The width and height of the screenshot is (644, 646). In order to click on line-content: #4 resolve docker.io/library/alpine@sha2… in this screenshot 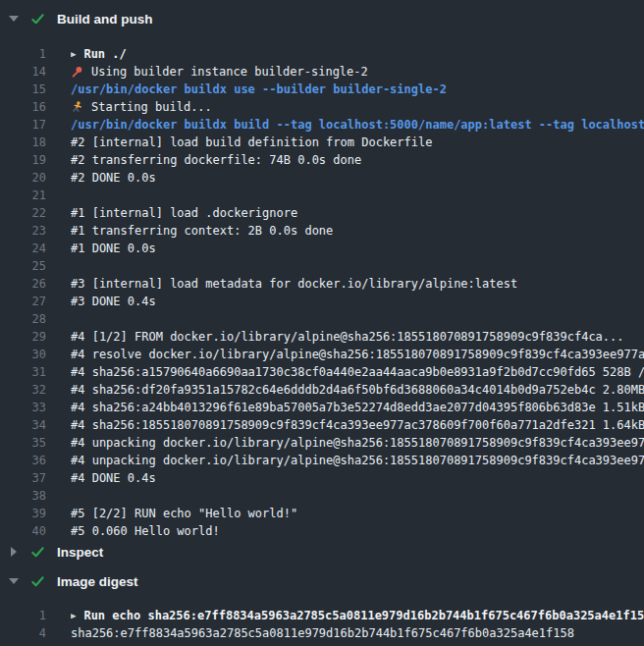, I will do `click(357, 354)`.